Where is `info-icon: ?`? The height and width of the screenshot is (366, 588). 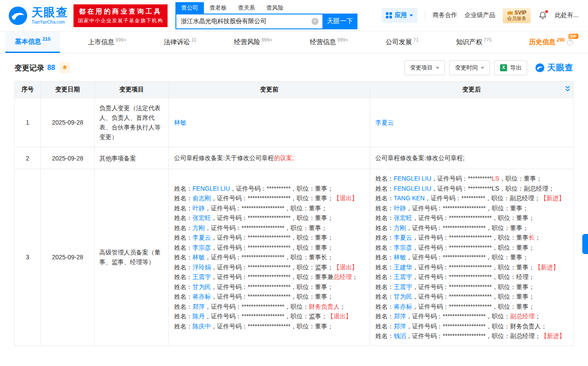
info-icon: ? is located at coordinates (570, 42).